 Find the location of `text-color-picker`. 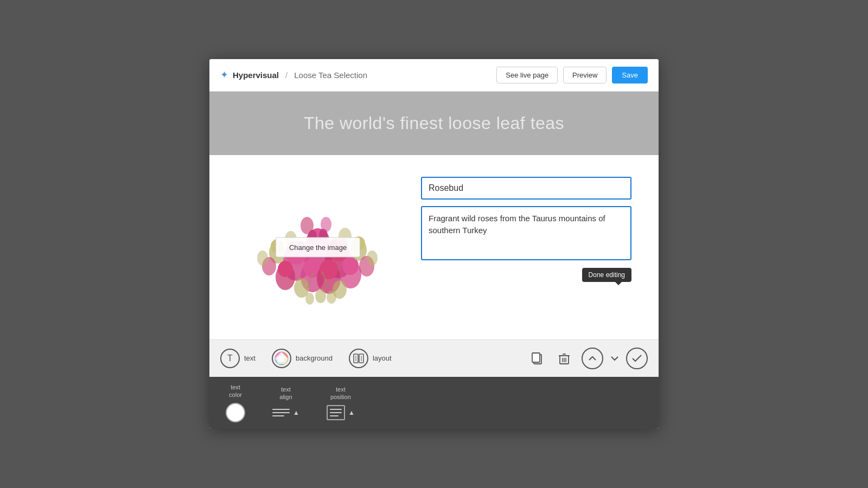

text-color-picker is located at coordinates (235, 413).